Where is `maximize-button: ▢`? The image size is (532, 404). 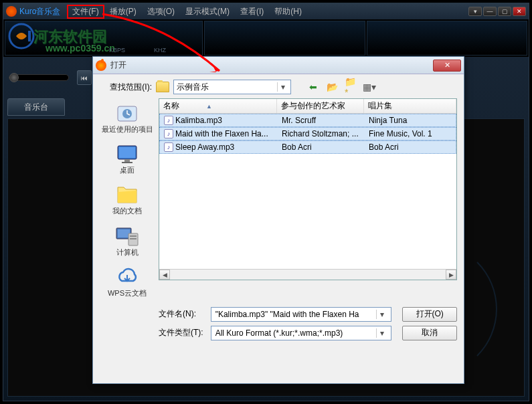
maximize-button: ▢ is located at coordinates (505, 11).